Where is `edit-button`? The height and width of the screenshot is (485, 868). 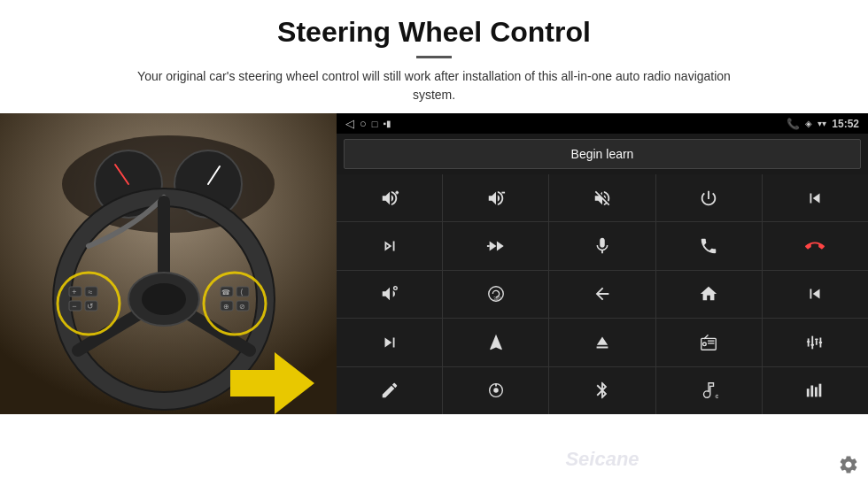
edit-button is located at coordinates (390, 391).